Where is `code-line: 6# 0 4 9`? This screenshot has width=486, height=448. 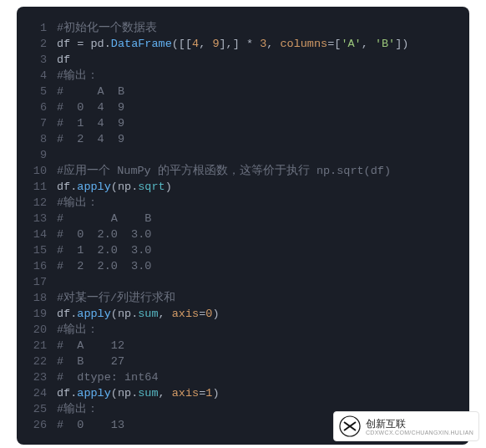 code-line: 6# 0 4 9 is located at coordinates (243, 107).